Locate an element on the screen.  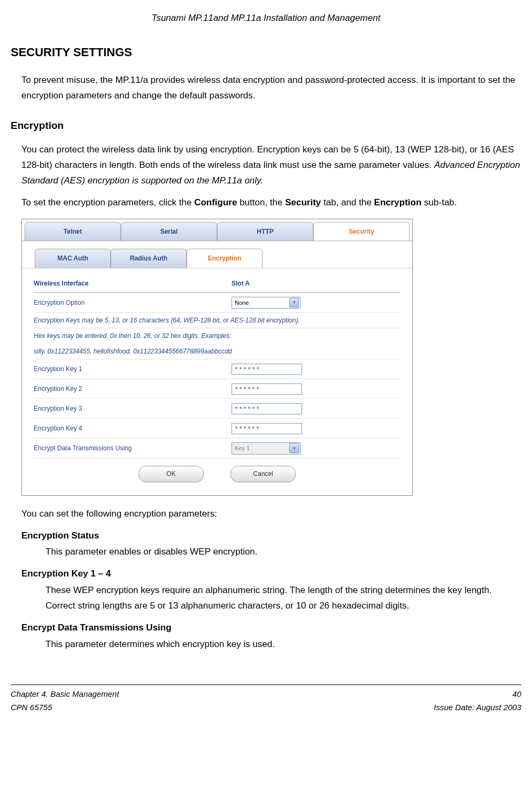
note-hex-2: silly, 0x1122334455, hellofishfood, 0x11… is located at coordinates (217, 352).